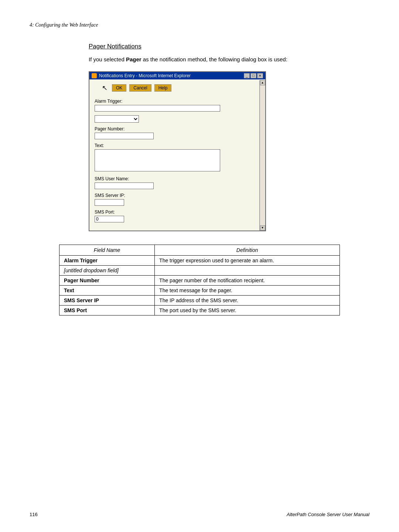 Image resolution: width=399 pixels, height=532 pixels. I want to click on alarm-trigger-group: Alarm Trigger:, so click(174, 105).